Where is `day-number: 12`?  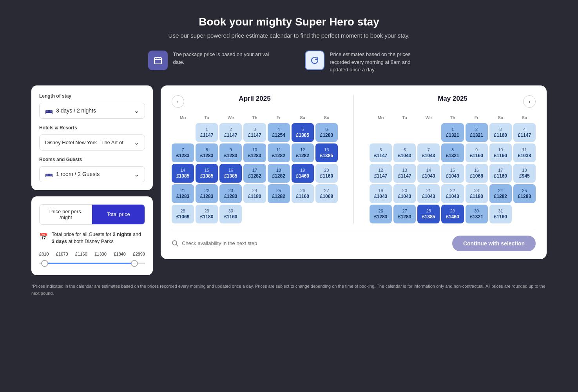 day-number: 12 is located at coordinates (303, 150).